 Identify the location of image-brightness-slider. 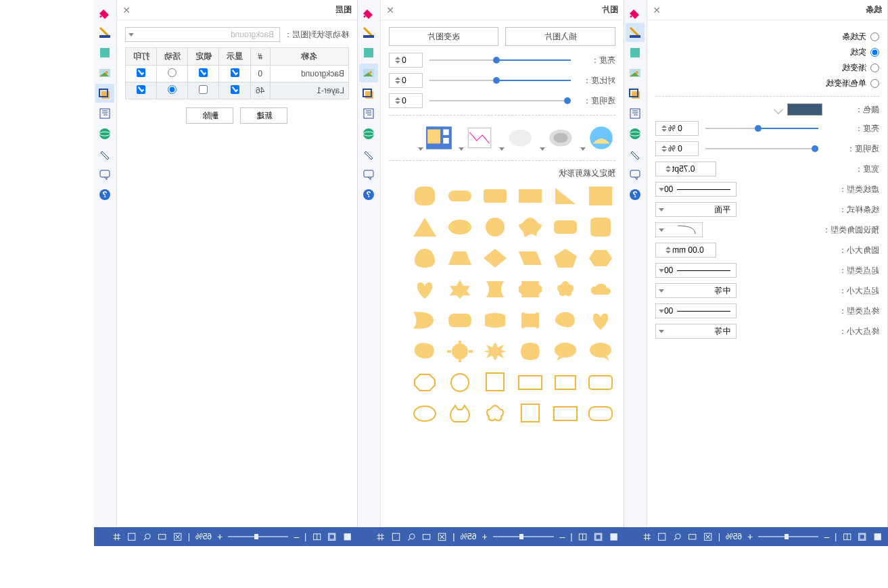
(500, 60).